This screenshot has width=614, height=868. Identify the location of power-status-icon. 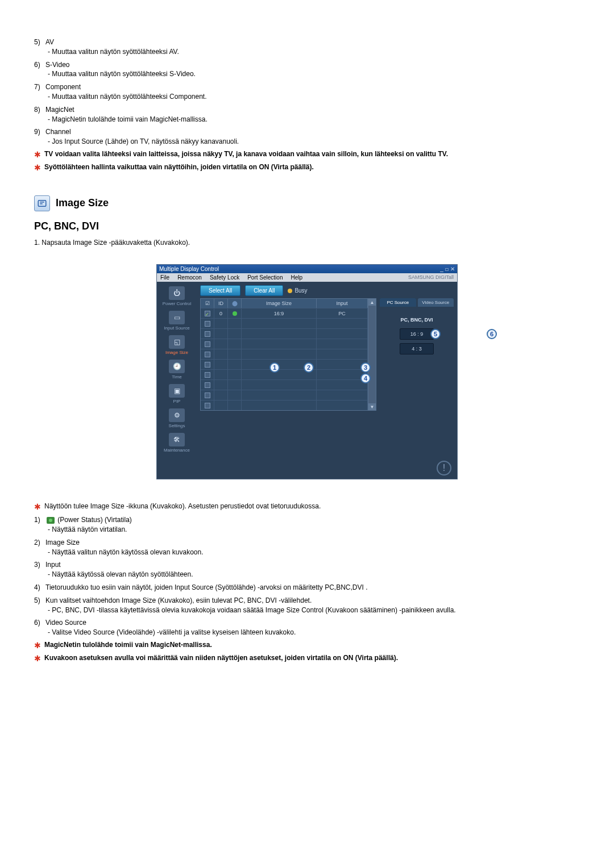
(51, 520).